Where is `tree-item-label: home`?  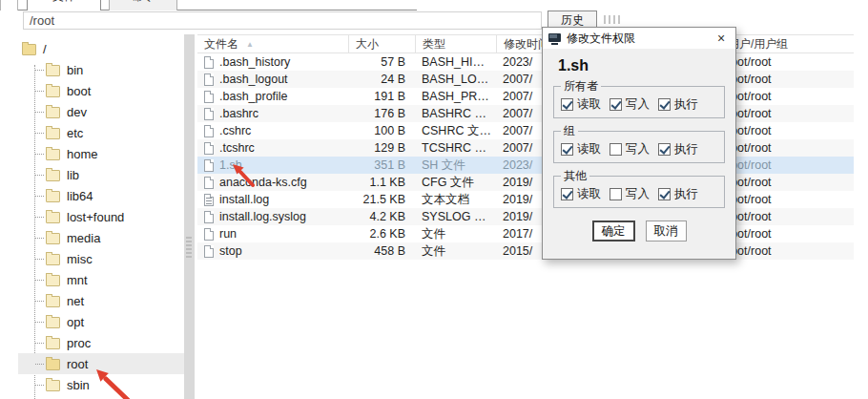
tree-item-label: home is located at coordinates (82, 155).